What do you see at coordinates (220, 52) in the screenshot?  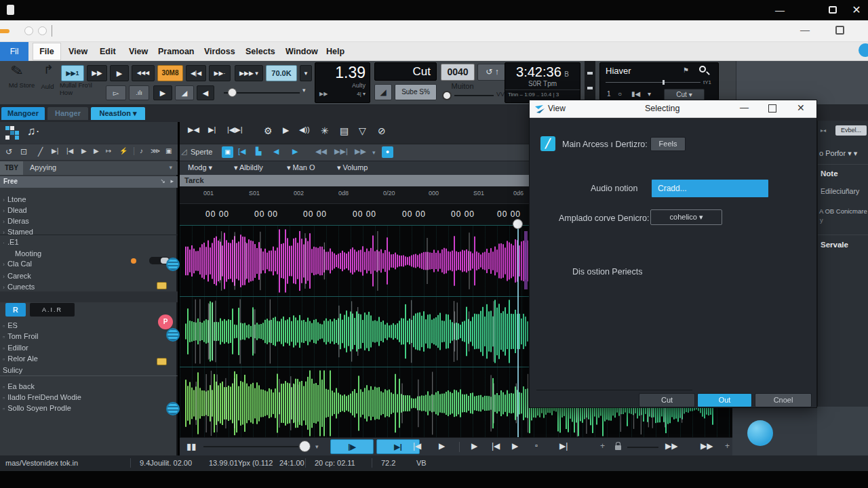 I see `menu-virdoss: Virdoss` at bounding box center [220, 52].